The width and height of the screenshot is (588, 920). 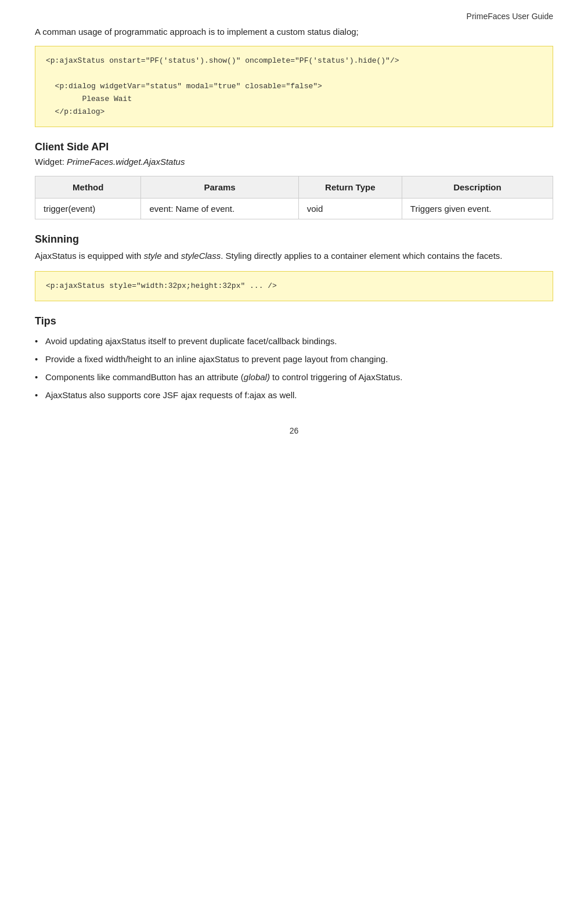 I want to click on api-table: Method Params Return Type Description tr…, so click(x=294, y=197).